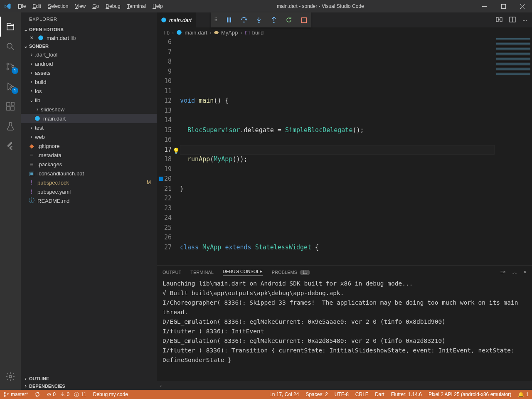 The image size is (532, 399). What do you see at coordinates (10, 377) in the screenshot?
I see `settings-gear-icon` at bounding box center [10, 377].